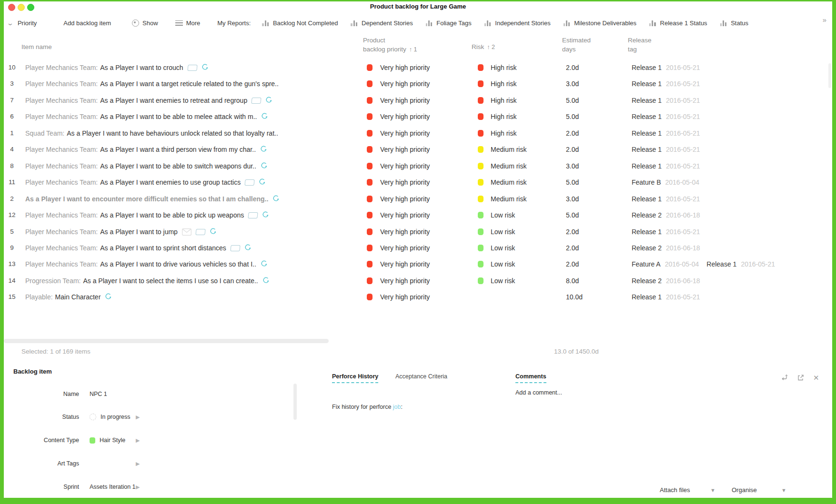 The image size is (836, 504). What do you see at coordinates (390, 45) in the screenshot?
I see `column-header-priority: Product backlog priority↑ 1` at bounding box center [390, 45].